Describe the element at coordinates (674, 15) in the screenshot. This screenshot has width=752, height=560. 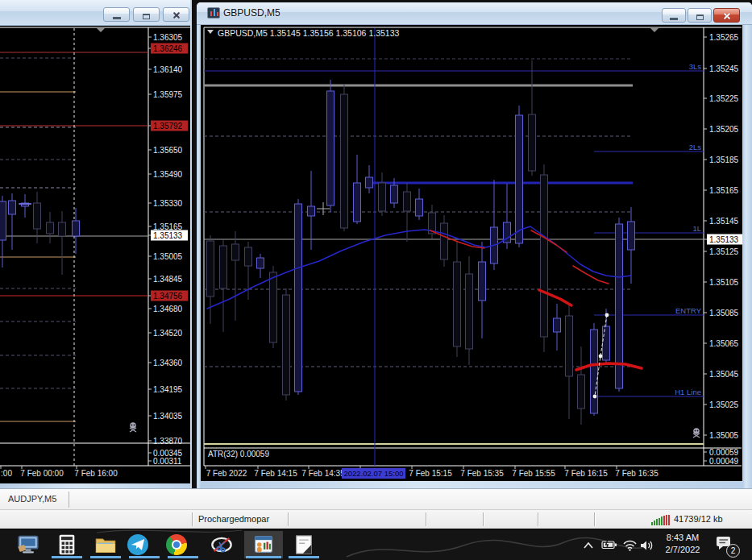
I see `main-minimize-button` at that location.